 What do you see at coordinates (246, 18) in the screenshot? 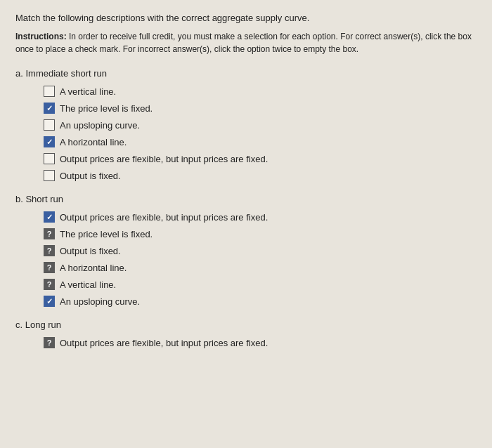
I see `main-question: Match the following descriptions with th…` at bounding box center [246, 18].